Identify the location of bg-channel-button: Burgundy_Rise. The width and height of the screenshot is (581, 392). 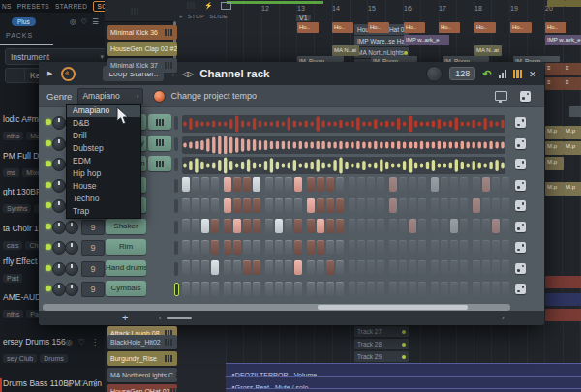
(142, 358).